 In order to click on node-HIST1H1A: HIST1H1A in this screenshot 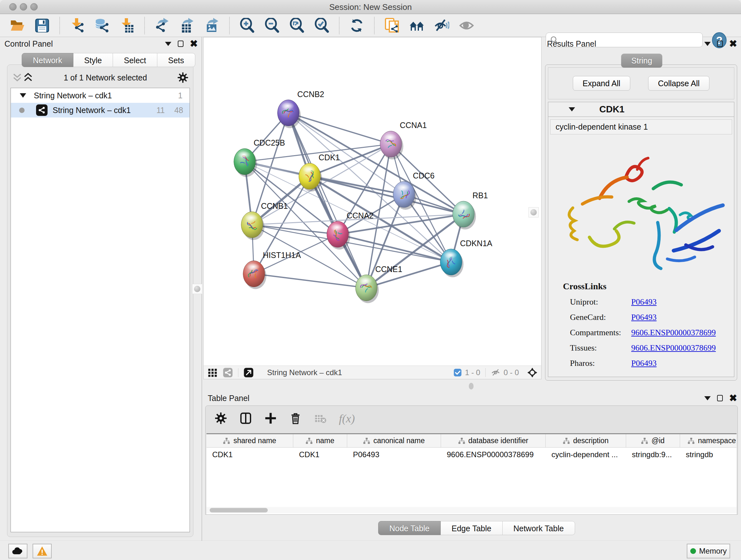, I will do `click(272, 270)`.